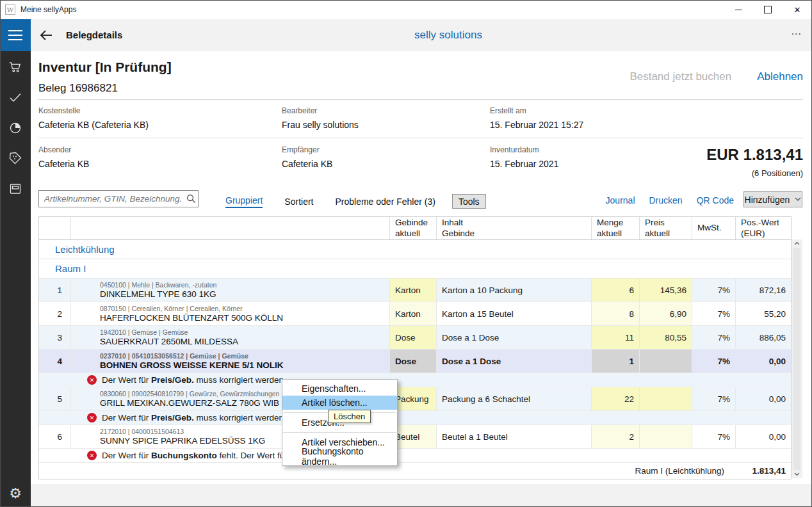 Image resolution: width=812 pixels, height=507 pixels. Describe the element at coordinates (15, 129) in the screenshot. I see `sidebar-item-reports` at that location.